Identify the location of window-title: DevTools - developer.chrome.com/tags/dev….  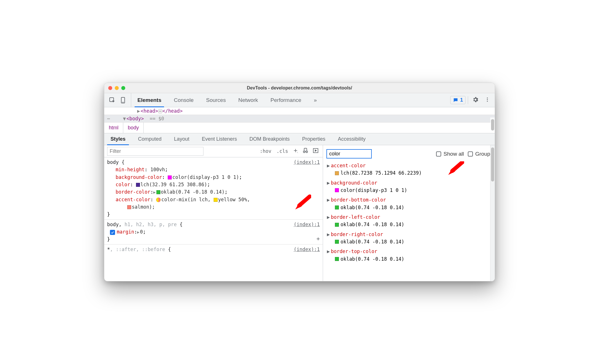
(300, 88).